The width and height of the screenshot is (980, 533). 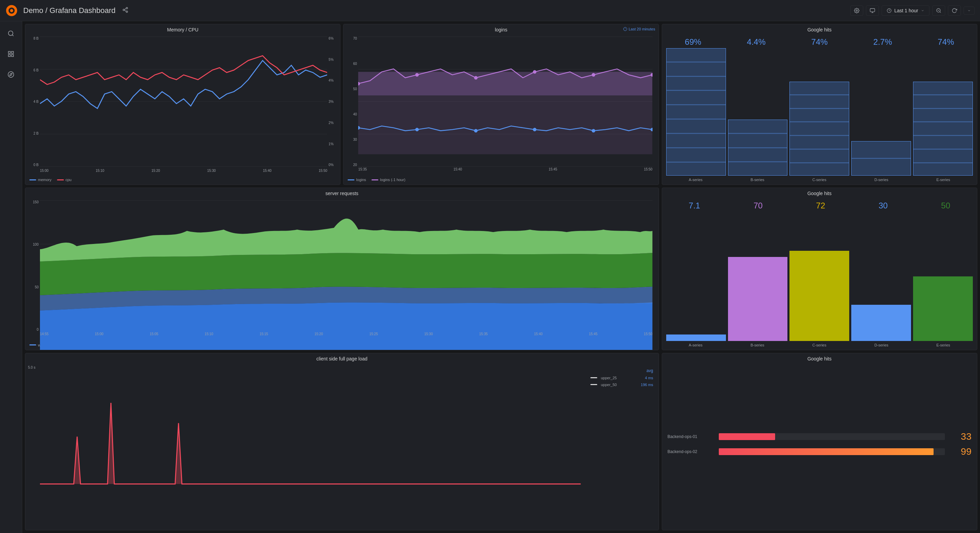 What do you see at coordinates (183, 29) in the screenshot?
I see `memory-cpu-title: Memory / CPU` at bounding box center [183, 29].